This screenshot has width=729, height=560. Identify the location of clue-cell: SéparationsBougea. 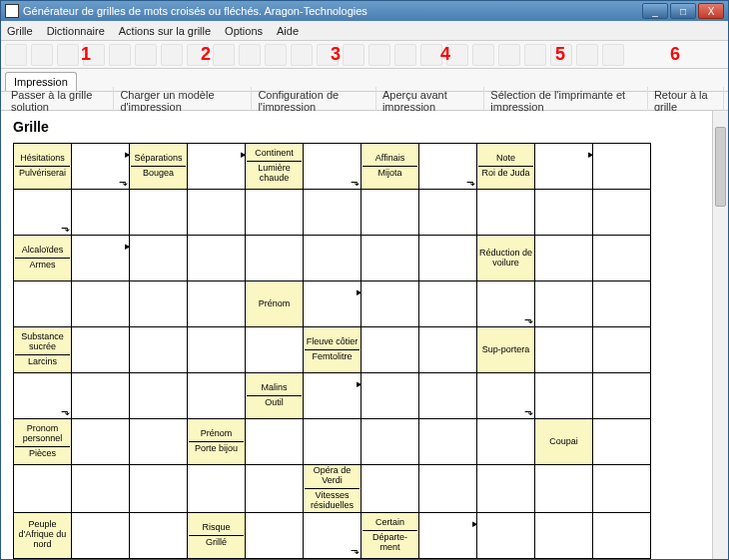
(159, 167).